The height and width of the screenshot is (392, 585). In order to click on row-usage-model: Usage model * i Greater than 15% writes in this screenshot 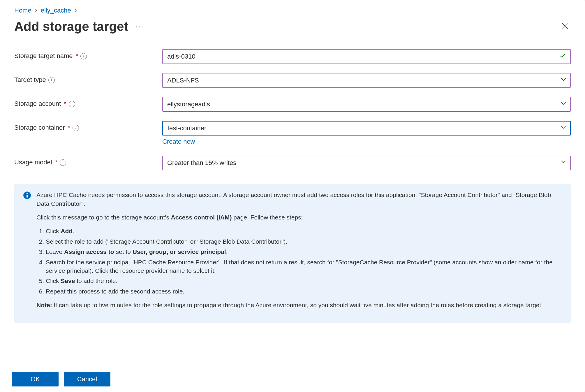, I will do `click(292, 163)`.